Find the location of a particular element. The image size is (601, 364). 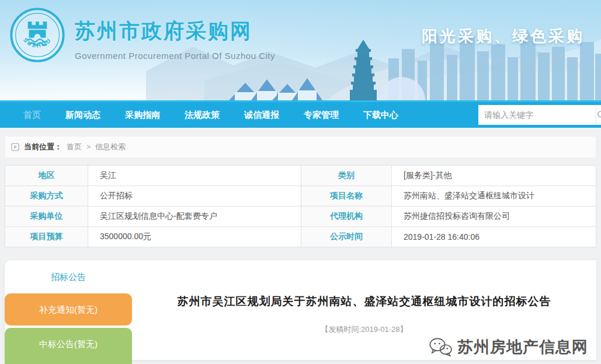

table-row: 地区 吴江 类别 [服务类]-其他 is located at coordinates (301, 176).